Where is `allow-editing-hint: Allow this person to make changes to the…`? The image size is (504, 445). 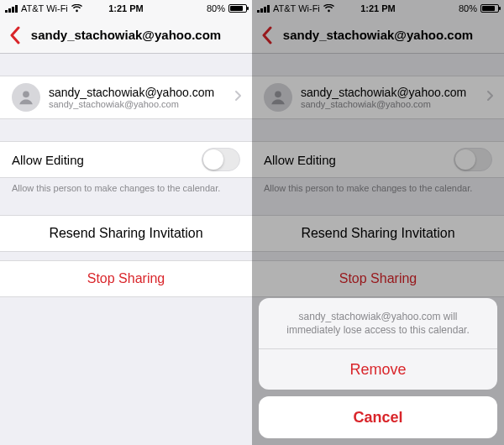 allow-editing-hint: Allow this person to make changes to the… is located at coordinates (126, 186).